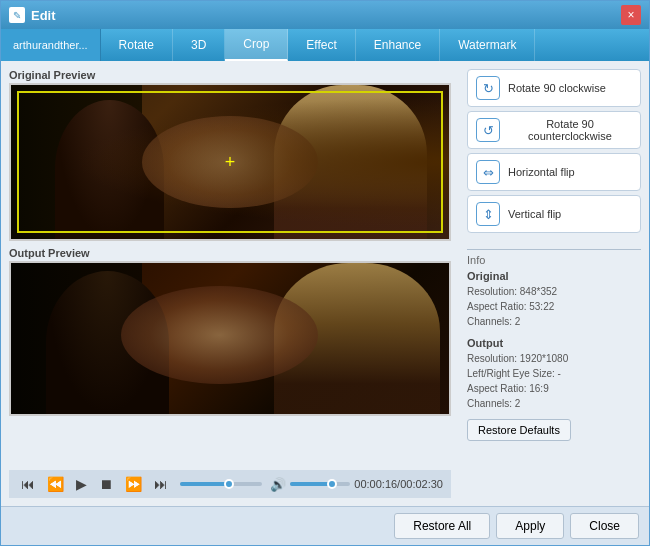 This screenshot has width=650, height=546. I want to click on rotate-cw-icon: ↻, so click(488, 88).